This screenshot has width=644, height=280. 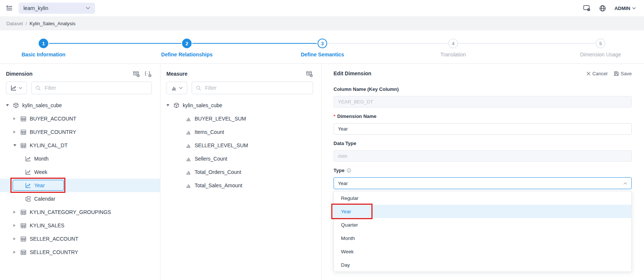 What do you see at coordinates (623, 73) in the screenshot?
I see `save-button: Save` at bounding box center [623, 73].